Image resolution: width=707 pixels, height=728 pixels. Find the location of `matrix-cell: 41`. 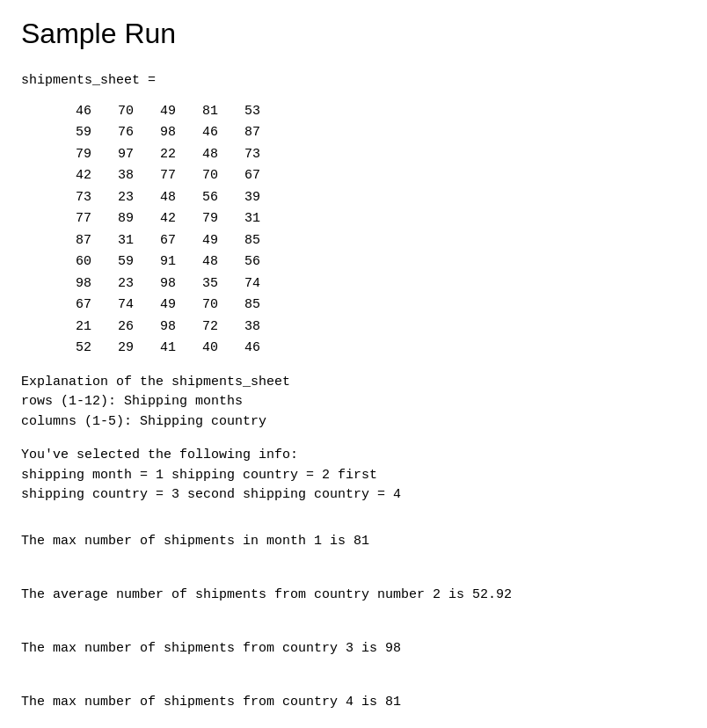

matrix-cell: 41 is located at coordinates (162, 348).